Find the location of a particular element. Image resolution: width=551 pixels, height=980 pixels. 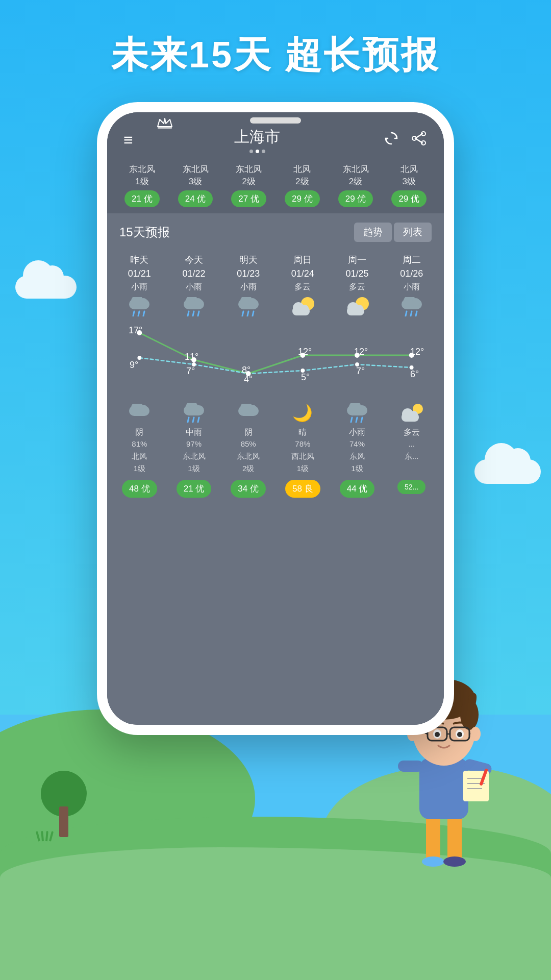

aqi-col-5: 东北风2级 29 优 is located at coordinates (356, 185).